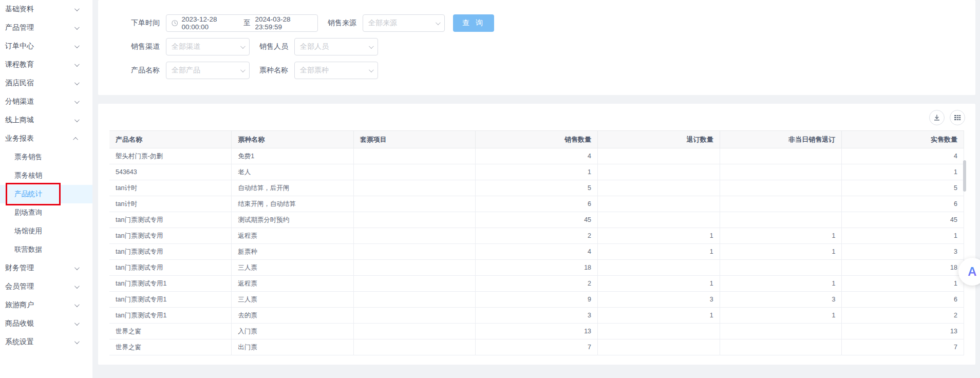  What do you see at coordinates (135, 23) in the screenshot?
I see `order-time-label: 下单时间` at bounding box center [135, 23].